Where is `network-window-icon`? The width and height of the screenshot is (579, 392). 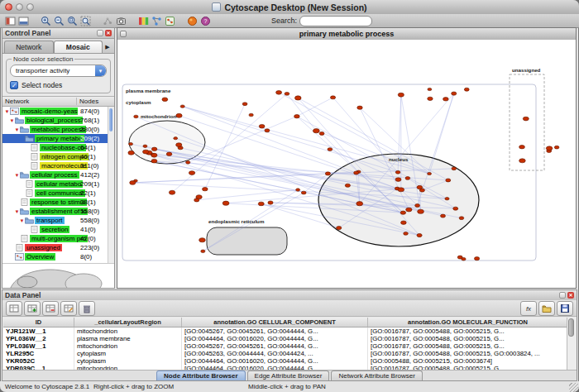
network-window-icon is located at coordinates (123, 34).